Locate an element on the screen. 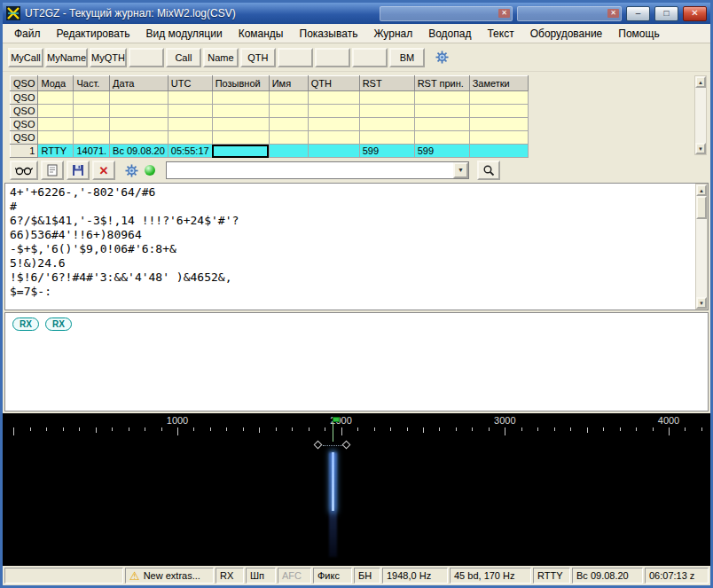  minimize-button: – is located at coordinates (639, 14).